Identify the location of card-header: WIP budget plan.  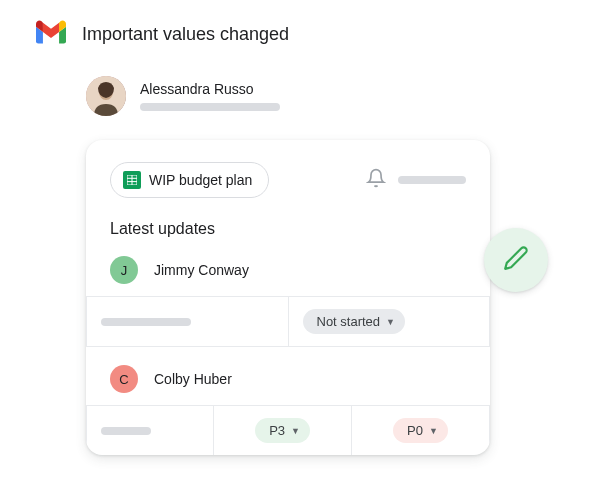
(288, 180).